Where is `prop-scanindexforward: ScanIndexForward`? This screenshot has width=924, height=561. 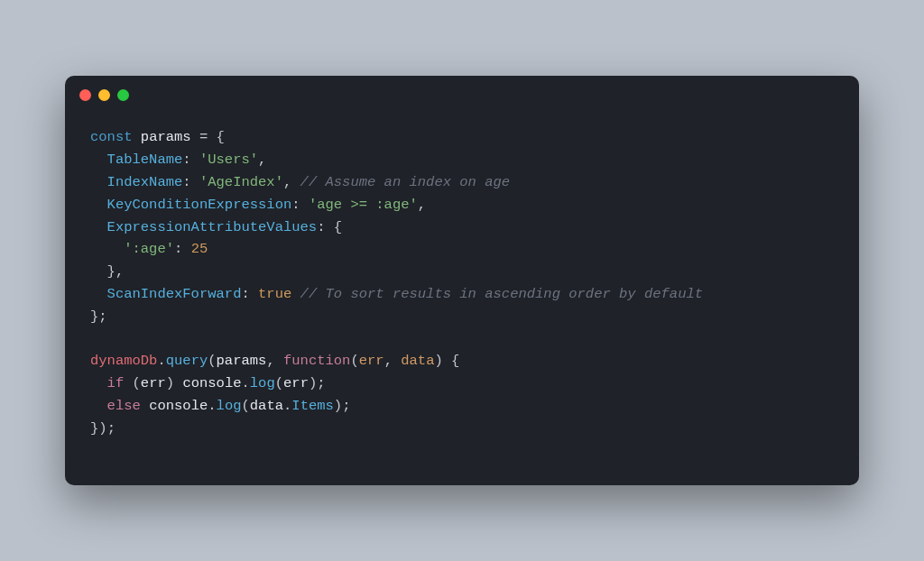 prop-scanindexforward: ScanIndexForward is located at coordinates (175, 294).